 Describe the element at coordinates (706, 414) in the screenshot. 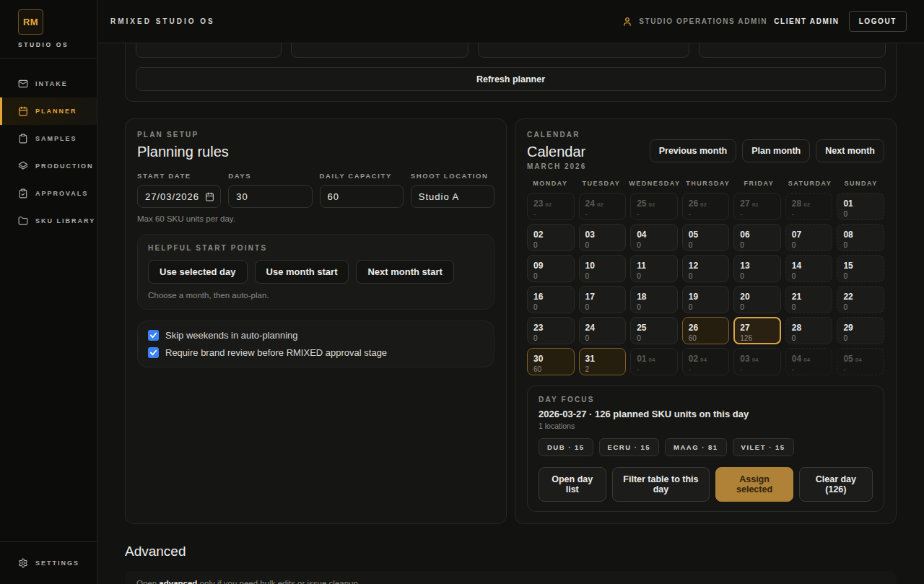

I see `day-focus-summary: 2026-03-27 · 126 planned SKU units on th…` at that location.